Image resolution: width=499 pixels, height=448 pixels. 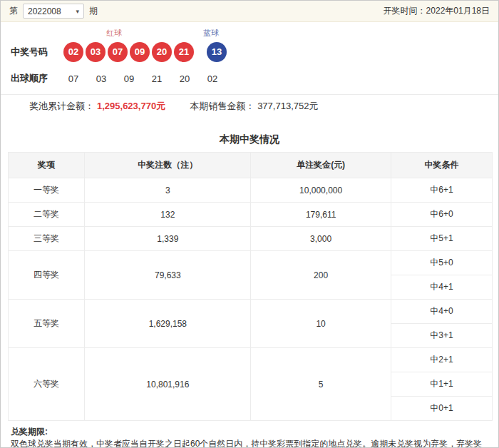 I want to click on prize-name-cell: 二等奖, so click(x=47, y=215).